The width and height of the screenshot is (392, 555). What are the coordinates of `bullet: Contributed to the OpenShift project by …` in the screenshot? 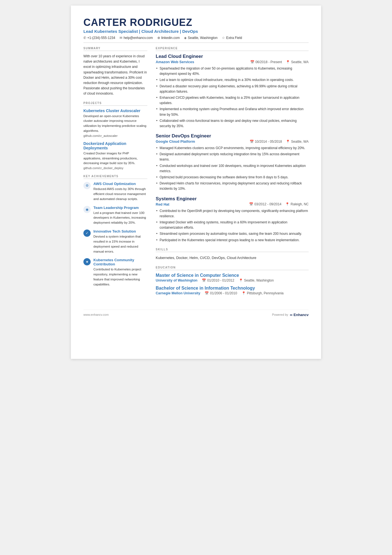 It's located at (232, 214).